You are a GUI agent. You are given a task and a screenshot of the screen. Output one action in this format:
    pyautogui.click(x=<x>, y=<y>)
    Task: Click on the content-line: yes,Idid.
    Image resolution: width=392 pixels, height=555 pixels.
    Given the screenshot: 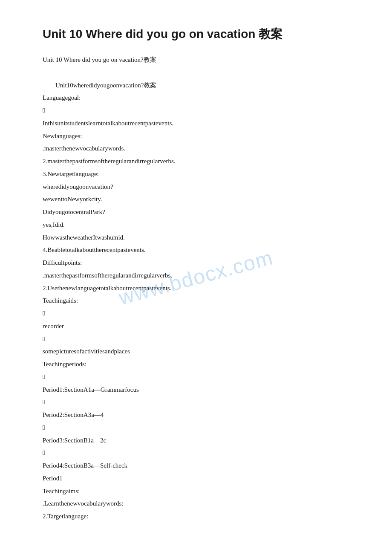 What is the action you would take?
    pyautogui.click(x=200, y=225)
    